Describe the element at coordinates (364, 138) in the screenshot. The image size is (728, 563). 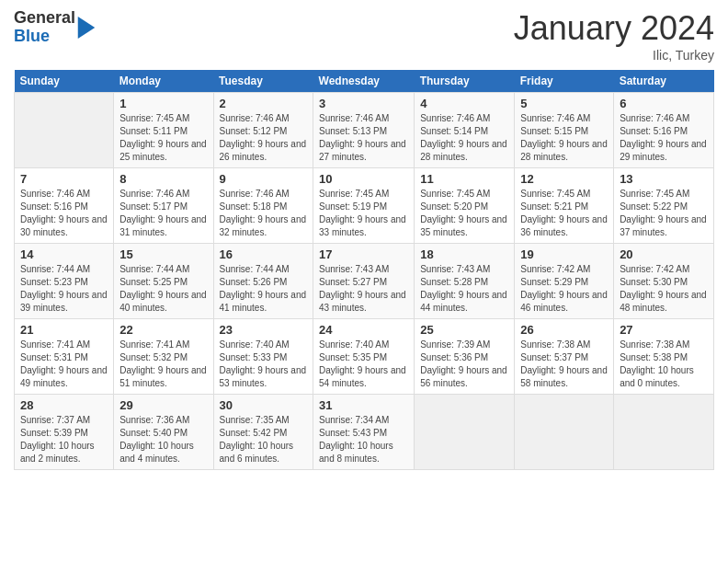
I see `day-info: Sunrise: 7:46 AMSunset: 5:13 PMDaylight:…` at that location.